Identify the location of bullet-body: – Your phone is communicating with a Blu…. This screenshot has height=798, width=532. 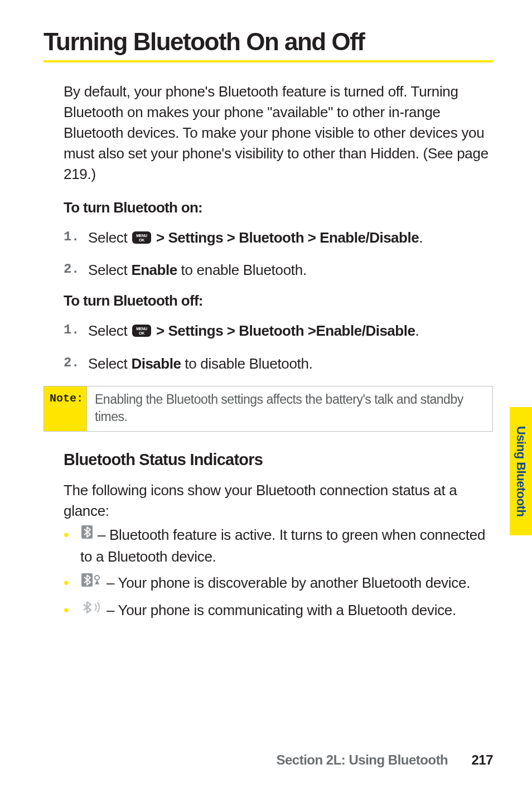
(287, 611).